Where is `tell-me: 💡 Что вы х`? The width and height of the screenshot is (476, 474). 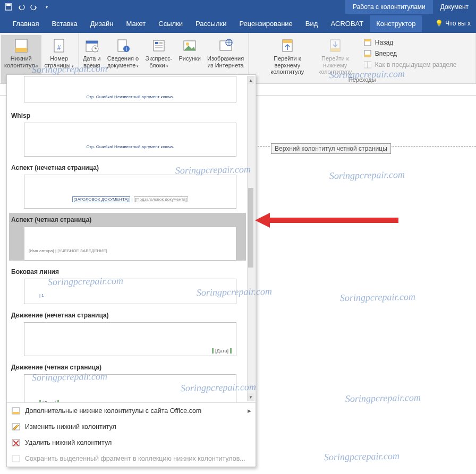
tell-me: 💡 Что вы х is located at coordinates (453, 23).